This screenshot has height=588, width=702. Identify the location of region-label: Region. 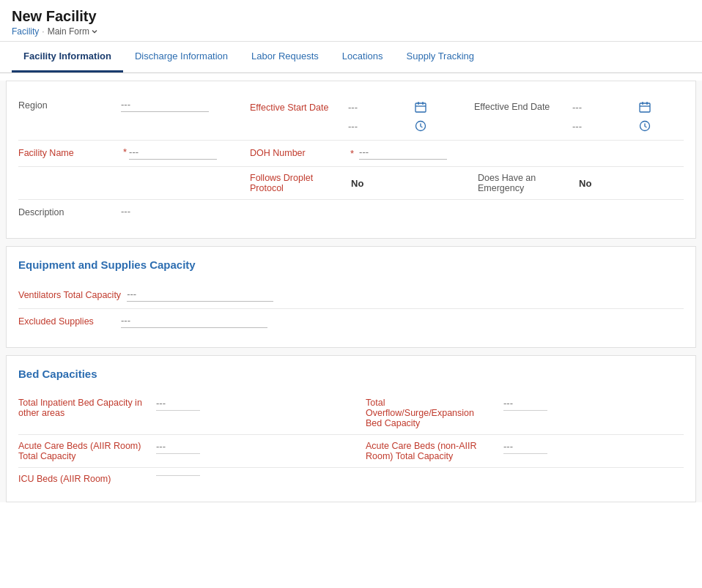
(70, 105).